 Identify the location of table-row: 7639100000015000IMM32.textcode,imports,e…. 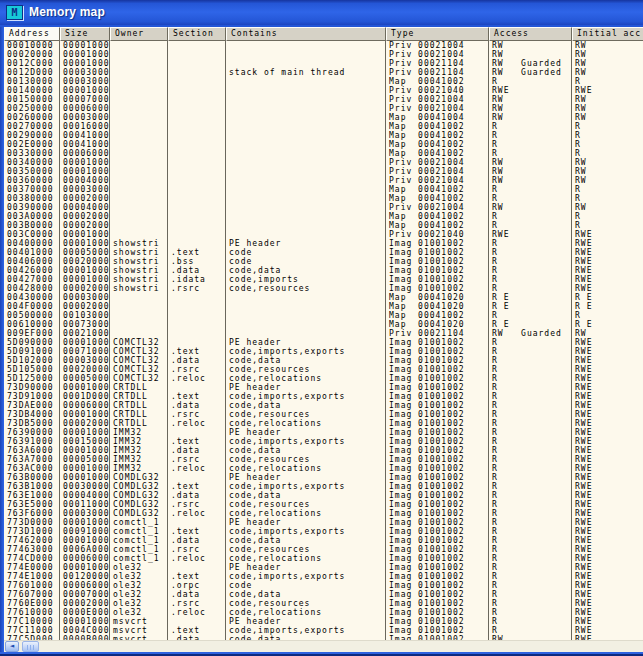
(324, 442).